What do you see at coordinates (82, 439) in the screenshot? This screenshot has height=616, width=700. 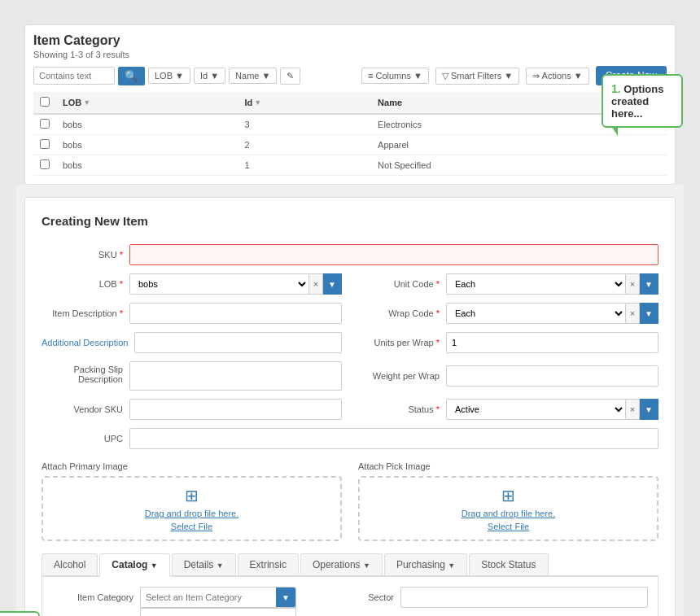 I see `upc-label: UPC` at bounding box center [82, 439].